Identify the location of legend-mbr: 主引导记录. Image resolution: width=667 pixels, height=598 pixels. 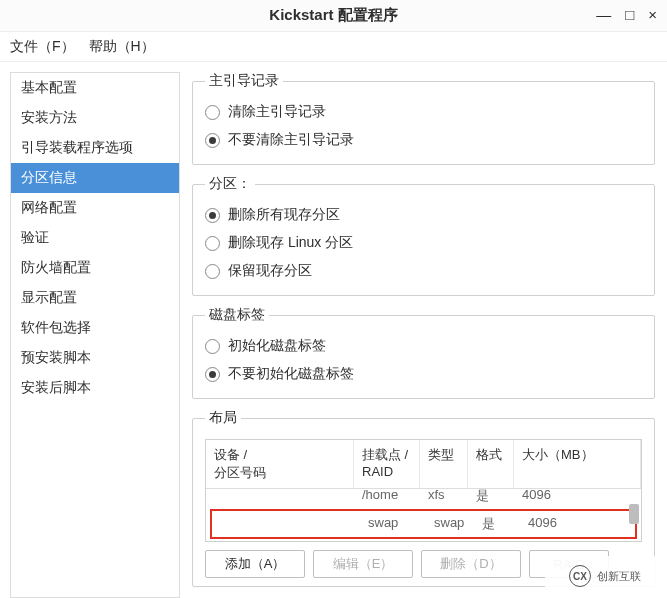
(244, 81).